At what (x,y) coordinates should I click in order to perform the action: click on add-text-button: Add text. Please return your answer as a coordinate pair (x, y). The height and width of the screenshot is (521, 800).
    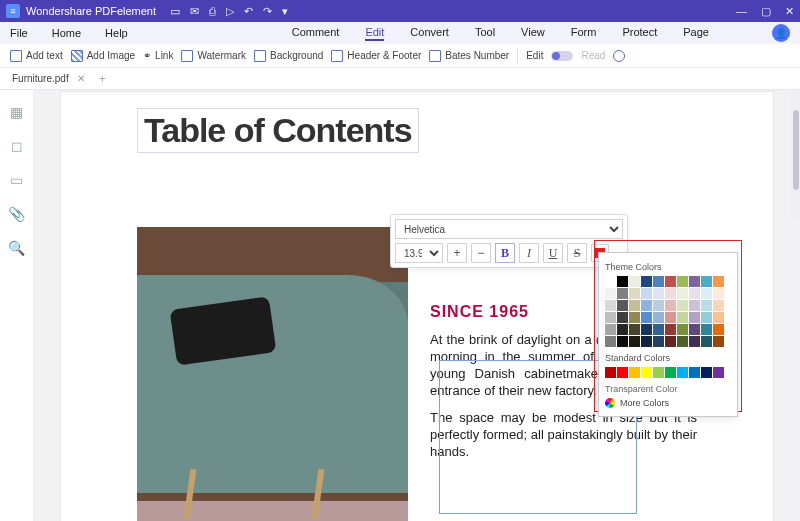
    Looking at the image, I should click on (36, 56).